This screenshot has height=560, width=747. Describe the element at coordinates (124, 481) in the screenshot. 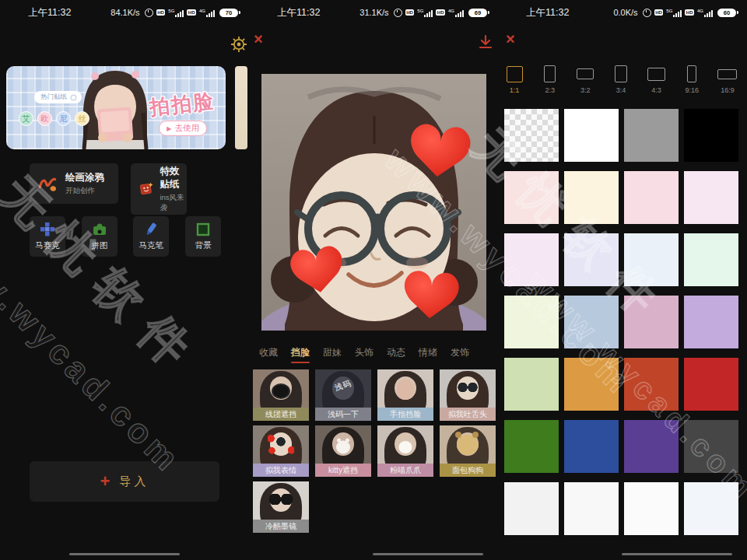

I see `import-button: + 导入` at that location.